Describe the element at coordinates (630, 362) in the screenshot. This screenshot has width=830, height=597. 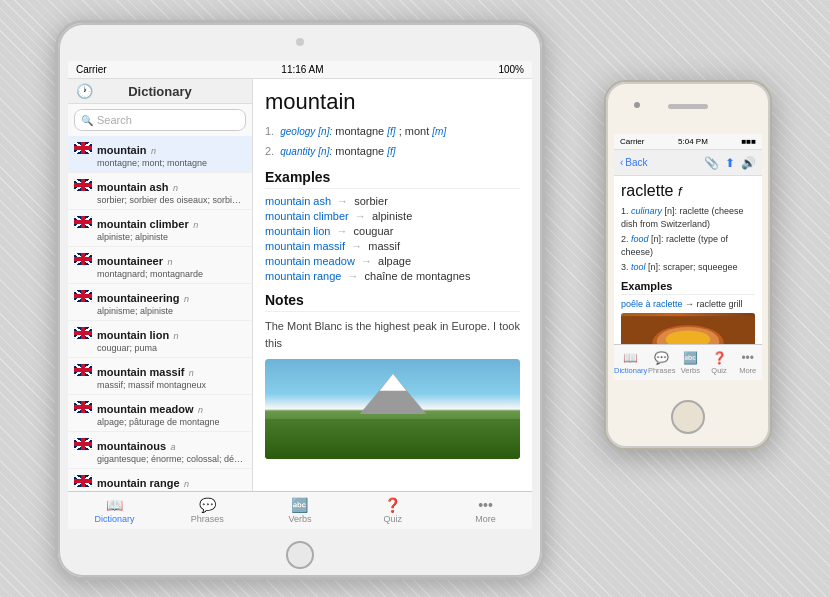
I see `phone-tab-dictionary: 📖 Dictionary` at that location.